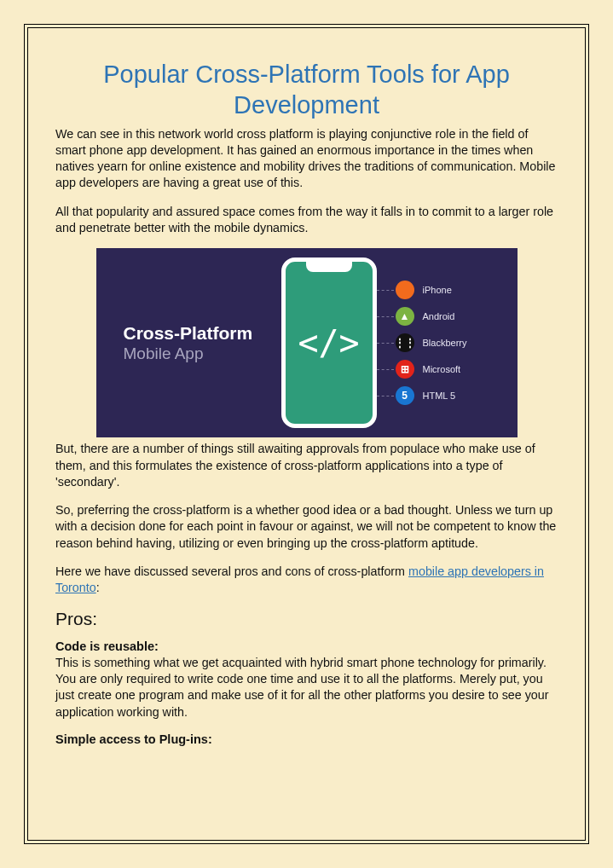 This screenshot has width=613, height=868. What do you see at coordinates (98, 587) in the screenshot?
I see `para5-post: :` at bounding box center [98, 587].